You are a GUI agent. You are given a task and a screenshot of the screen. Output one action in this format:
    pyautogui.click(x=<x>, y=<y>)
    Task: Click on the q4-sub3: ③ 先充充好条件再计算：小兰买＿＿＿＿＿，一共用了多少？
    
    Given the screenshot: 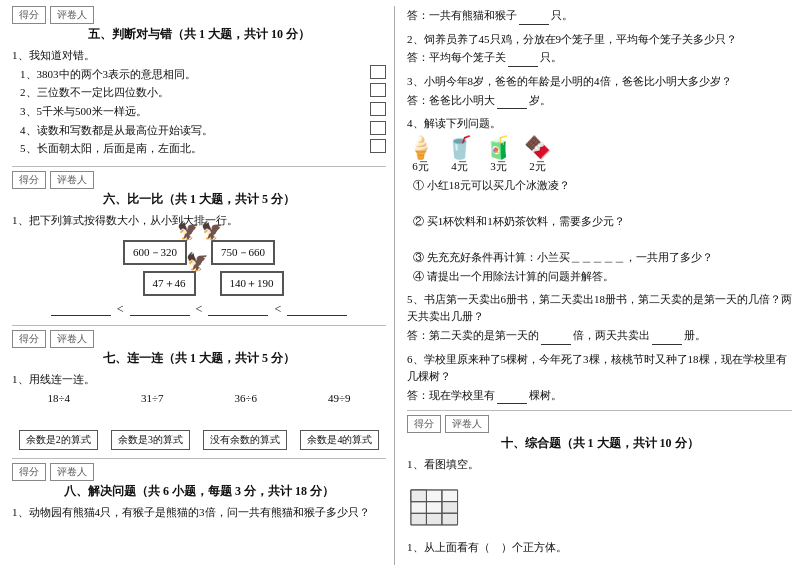 What is the action you would take?
    pyautogui.click(x=602, y=257)
    